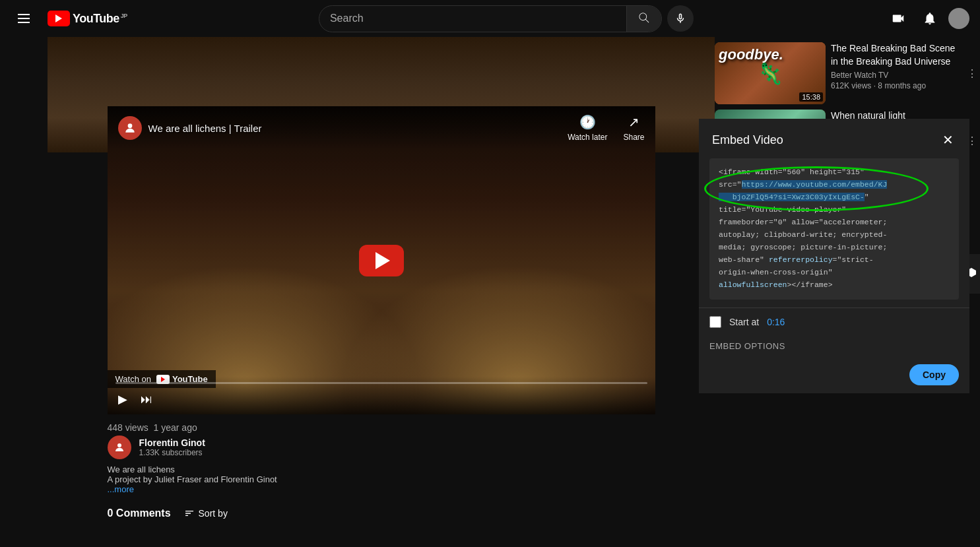  What do you see at coordinates (206, 513) in the screenshot?
I see `sort-by-button: Sort by` at bounding box center [206, 513].